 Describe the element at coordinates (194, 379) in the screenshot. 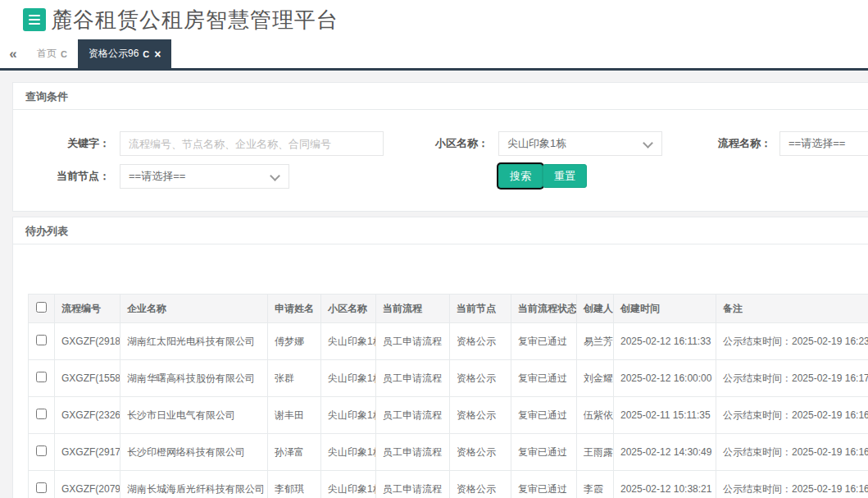

I see `cell-company: 湖南华曙高科技股份有限公司` at that location.